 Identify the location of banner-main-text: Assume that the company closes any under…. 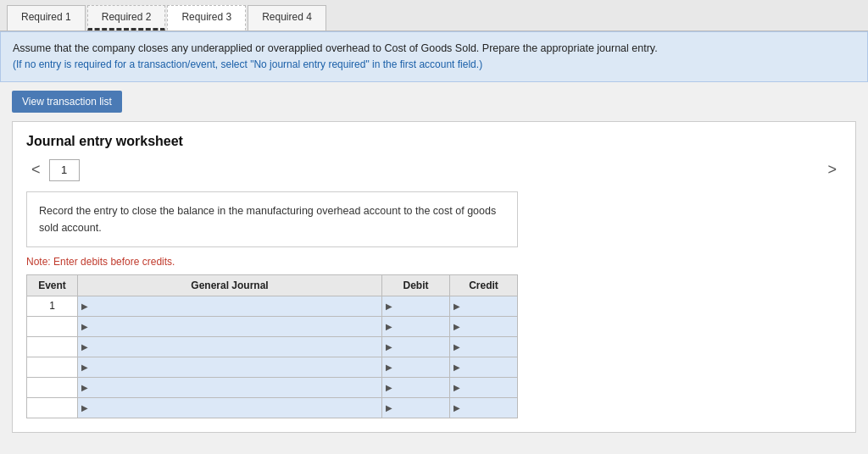
(336, 48).